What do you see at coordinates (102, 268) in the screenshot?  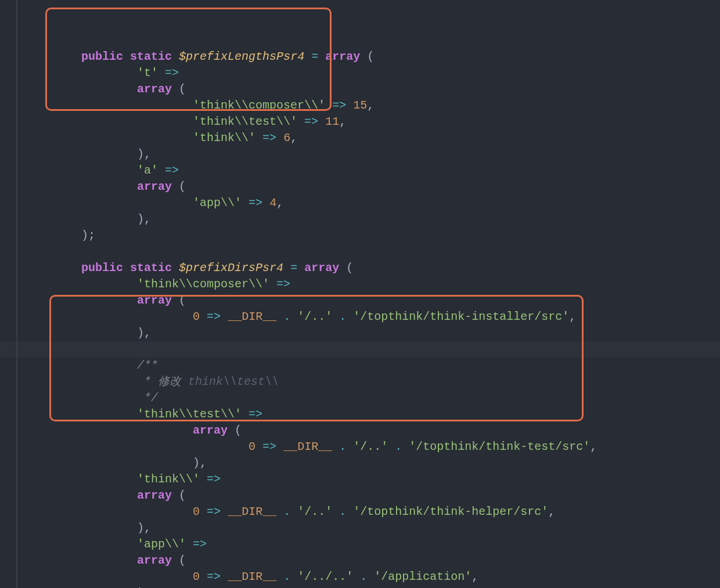 I see `token-kw-public: public` at bounding box center [102, 268].